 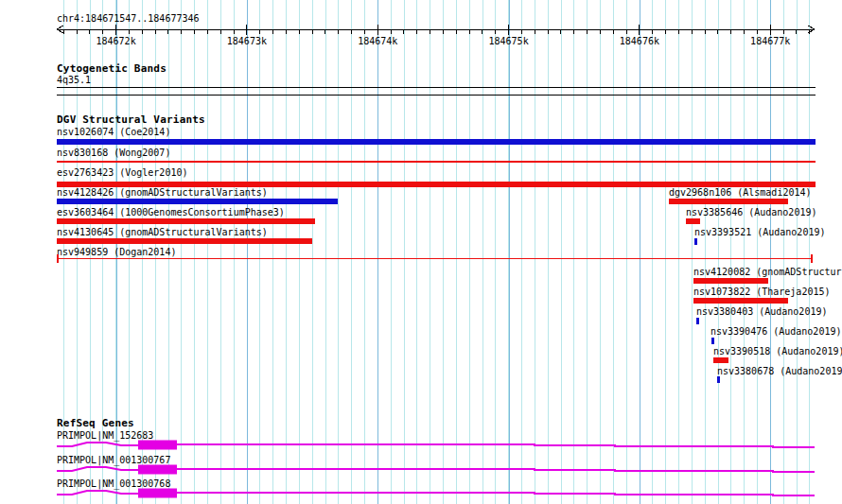 I want to click on cytoband-label: 4q35.1, so click(x=74, y=79).